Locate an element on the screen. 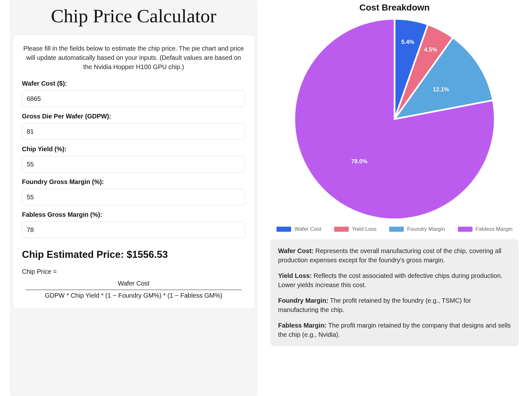  legend-label: Yield Loss is located at coordinates (364, 229).